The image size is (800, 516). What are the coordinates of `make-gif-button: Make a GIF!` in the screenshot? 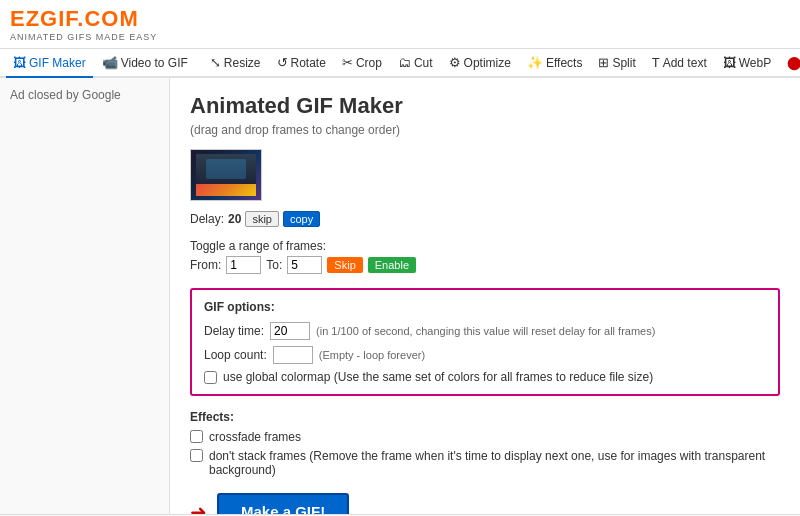 It's located at (283, 504).